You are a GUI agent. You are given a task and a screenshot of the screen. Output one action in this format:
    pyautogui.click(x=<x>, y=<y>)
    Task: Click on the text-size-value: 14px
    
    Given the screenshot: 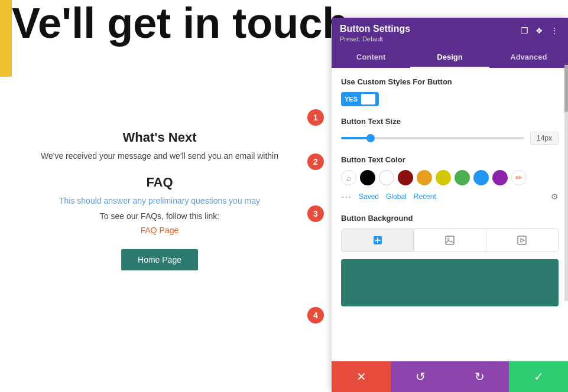 What is the action you would take?
    pyautogui.click(x=544, y=138)
    